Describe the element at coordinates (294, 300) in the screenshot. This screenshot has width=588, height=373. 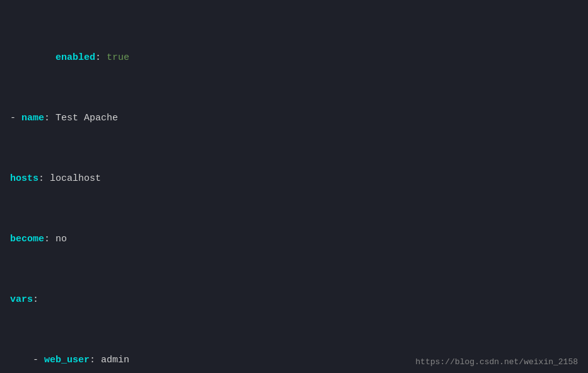
I see `code-line-5: vars:` at that location.